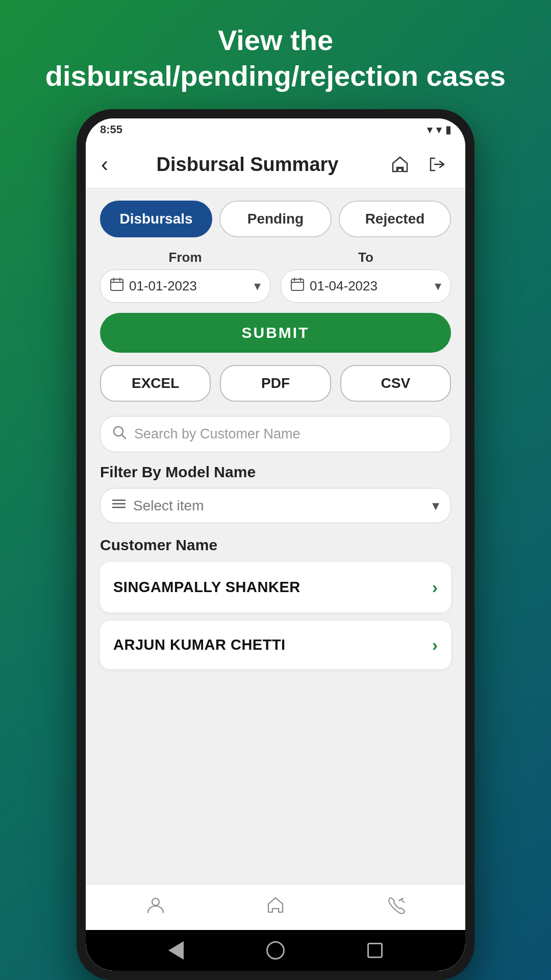  Describe the element at coordinates (276, 76) in the screenshot. I see `banner-line2: disbursal/pending/rejection cases` at that location.